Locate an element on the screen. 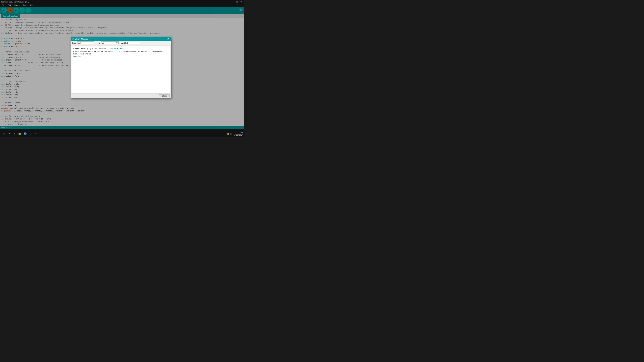  modal-title: Library Manager is located at coordinates (80, 39).